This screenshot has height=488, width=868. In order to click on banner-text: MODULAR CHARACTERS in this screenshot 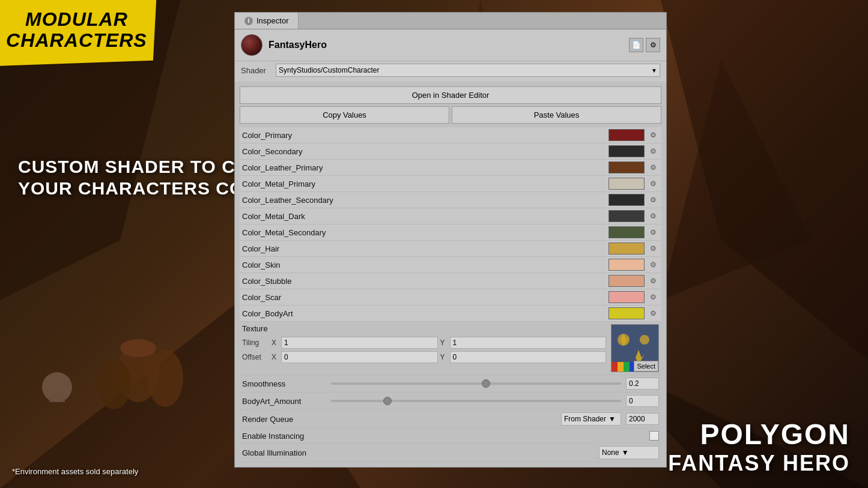, I will do `click(77, 30)`.